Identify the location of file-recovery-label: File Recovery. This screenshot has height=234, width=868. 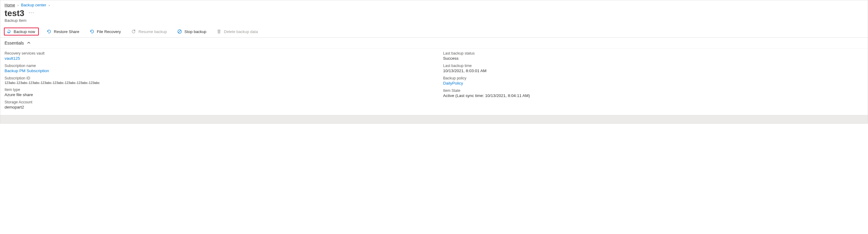
(109, 32).